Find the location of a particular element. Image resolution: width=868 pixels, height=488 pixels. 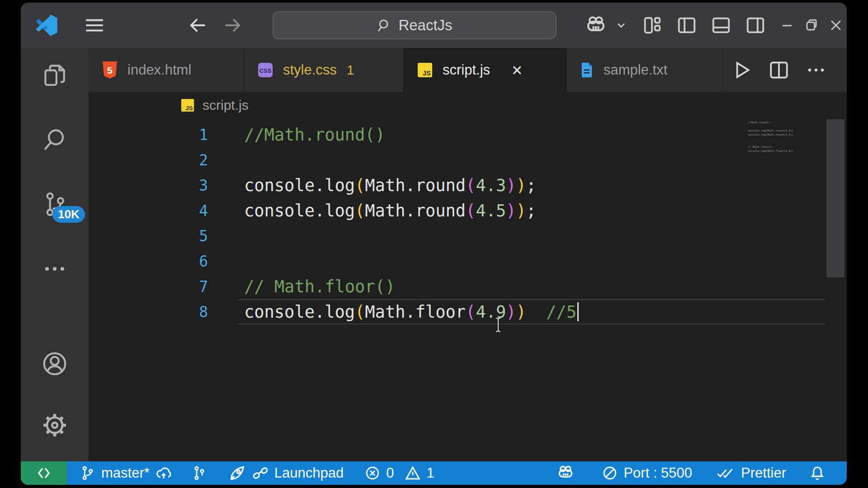

settings-gear-icon is located at coordinates (55, 425).